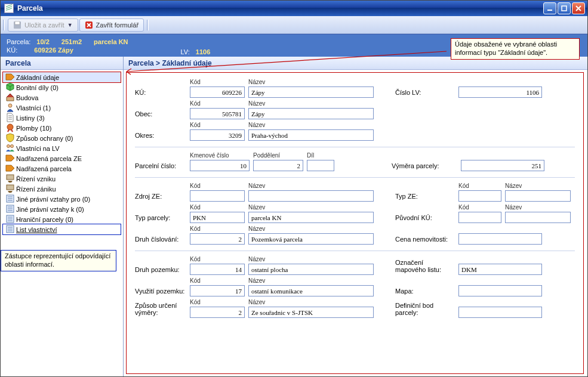 The image size is (588, 377). I want to click on label-puvodni-ku: Původní KÚ:, so click(425, 218).